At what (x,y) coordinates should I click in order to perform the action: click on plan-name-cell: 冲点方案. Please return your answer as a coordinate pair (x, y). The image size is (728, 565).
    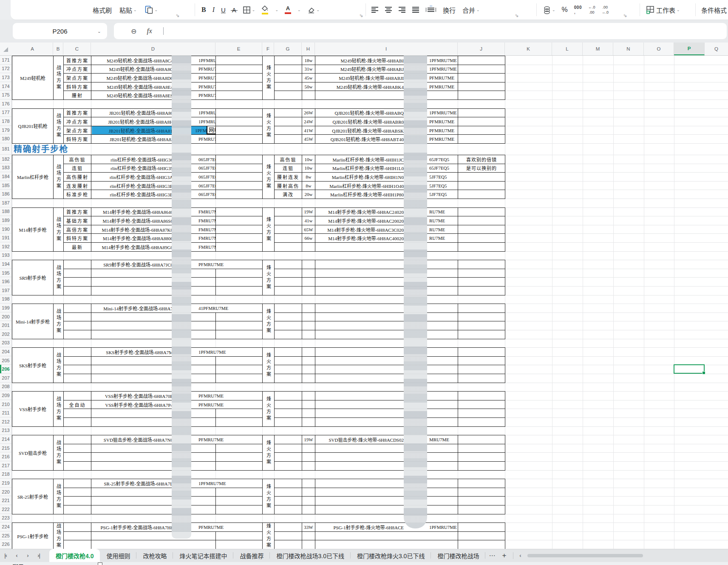
    Looking at the image, I should click on (77, 122).